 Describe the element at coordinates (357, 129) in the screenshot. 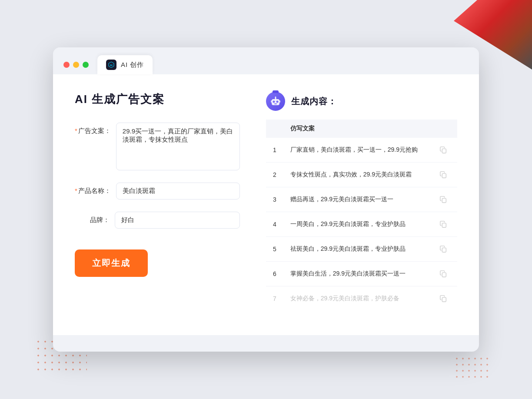

I see `col-text-header: 仿写文案` at that location.